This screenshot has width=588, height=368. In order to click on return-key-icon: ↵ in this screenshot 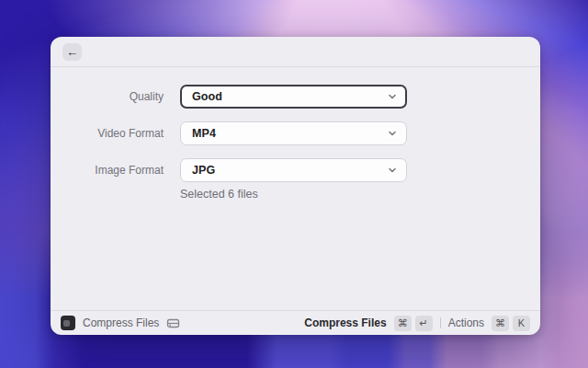, I will do `click(424, 324)`.